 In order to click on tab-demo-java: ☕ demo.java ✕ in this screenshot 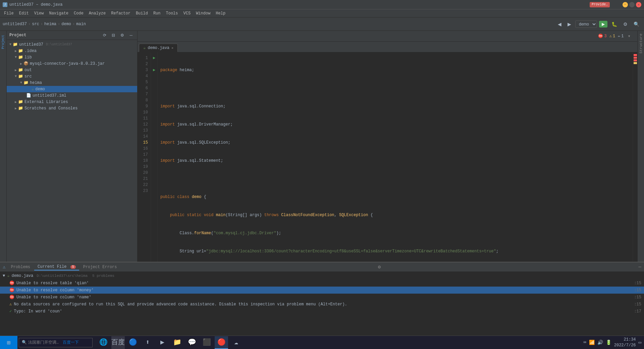, I will do `click(158, 48)`.